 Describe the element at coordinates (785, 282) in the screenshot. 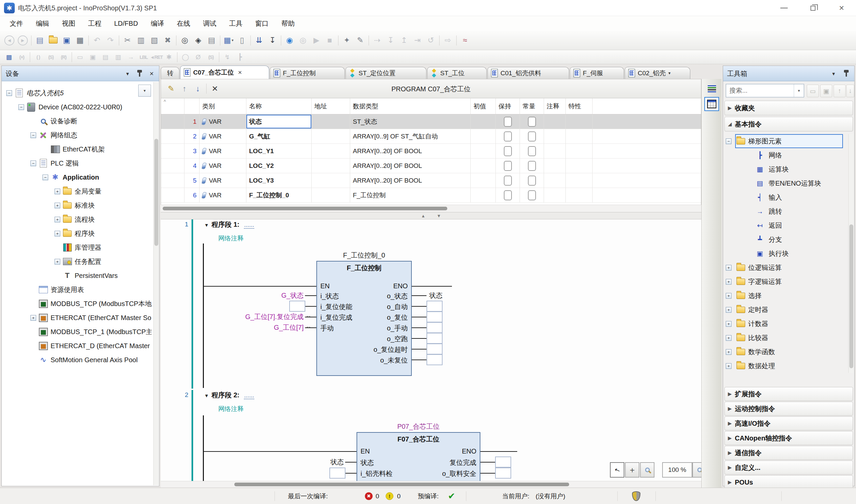

I see `toolbox-item-10: +字逻辑运算` at that location.